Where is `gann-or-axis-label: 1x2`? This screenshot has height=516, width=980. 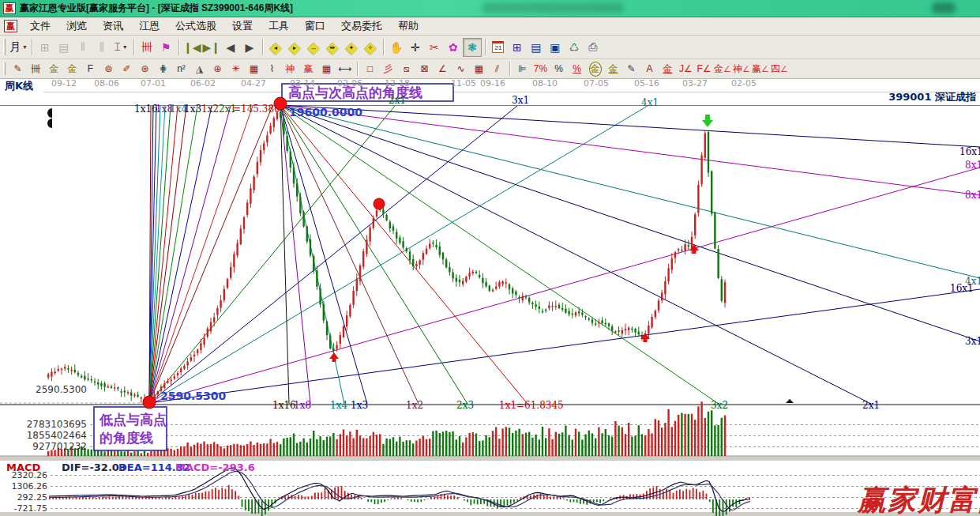
gann-or-axis-label: 1x2 is located at coordinates (210, 109).